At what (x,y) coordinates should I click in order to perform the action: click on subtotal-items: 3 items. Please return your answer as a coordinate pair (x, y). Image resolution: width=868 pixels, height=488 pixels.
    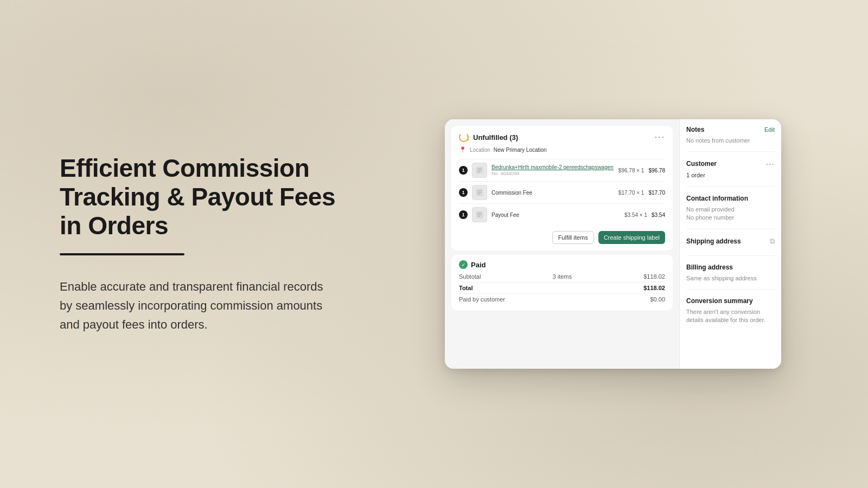
    Looking at the image, I should click on (562, 277).